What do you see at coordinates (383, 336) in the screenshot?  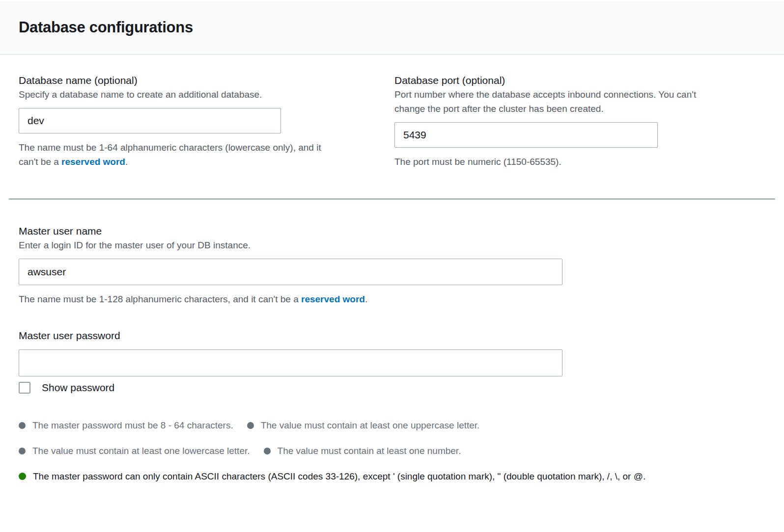 I see `master-user-password-label: Master user password` at bounding box center [383, 336].